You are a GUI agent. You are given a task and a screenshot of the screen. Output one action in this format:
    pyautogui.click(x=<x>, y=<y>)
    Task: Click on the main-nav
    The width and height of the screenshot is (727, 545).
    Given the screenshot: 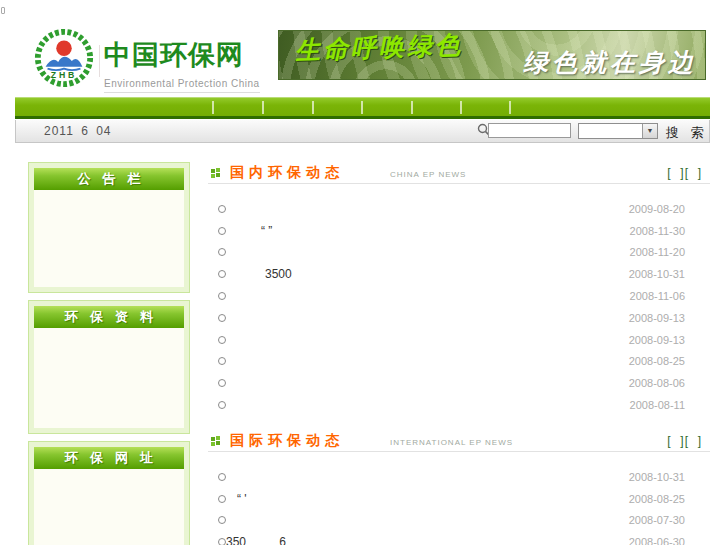 What is the action you would take?
    pyautogui.click(x=362, y=108)
    